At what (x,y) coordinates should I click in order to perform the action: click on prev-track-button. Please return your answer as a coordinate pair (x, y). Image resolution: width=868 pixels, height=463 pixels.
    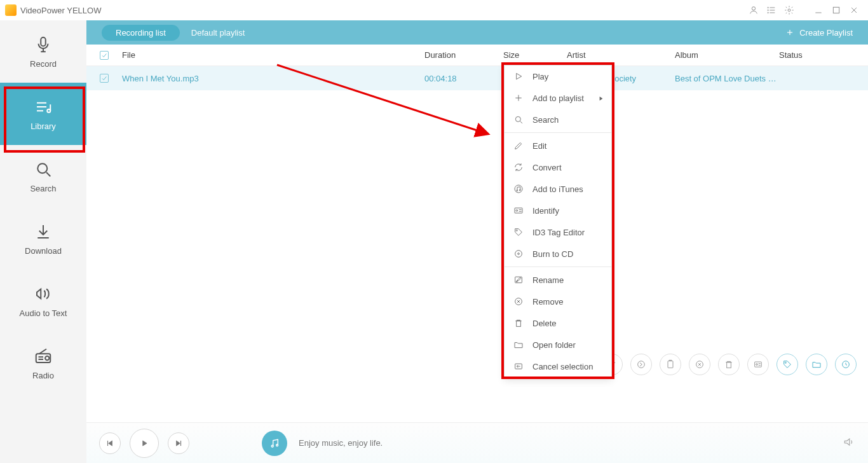
    Looking at the image, I should click on (110, 443).